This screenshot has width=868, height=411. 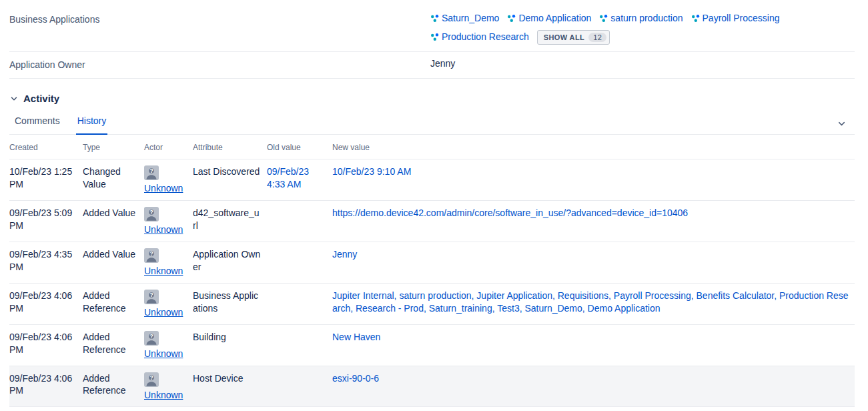 What do you see at coordinates (594, 345) in the screenshot?
I see `cell-new: New Haven` at bounding box center [594, 345].